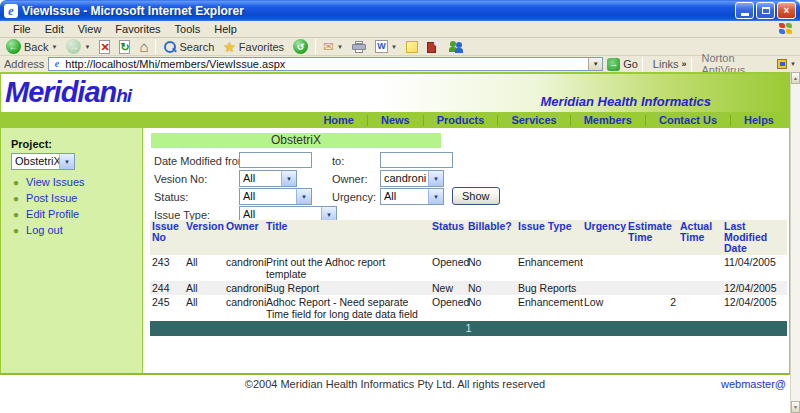  Describe the element at coordinates (52, 214) in the screenshot. I see `sidebar-link-edit-profile: Edit Profile` at that location.